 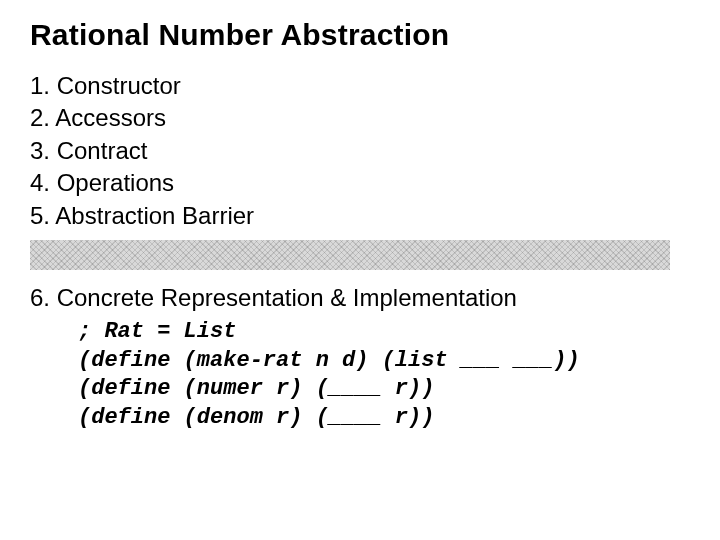 I want to click on item-number: 6., so click(x=40, y=298).